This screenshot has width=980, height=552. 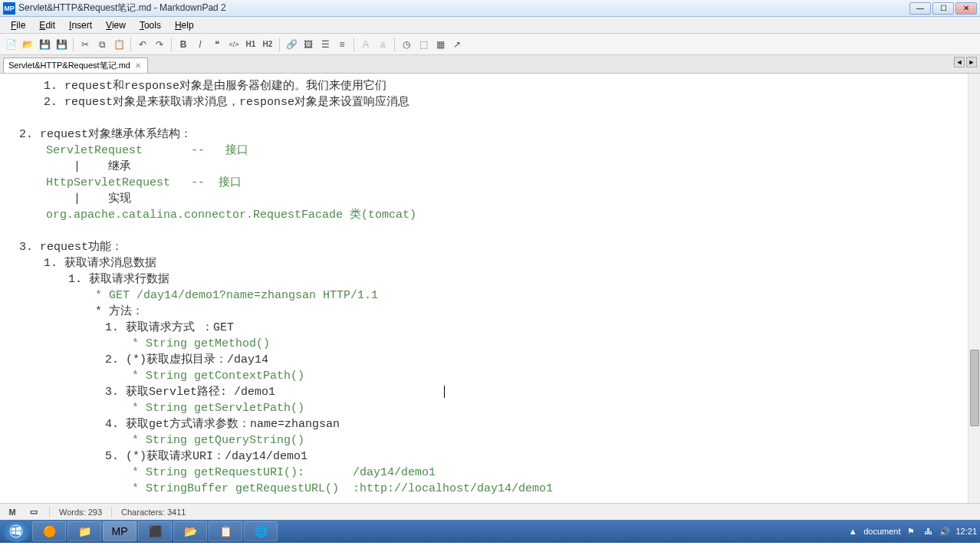 What do you see at coordinates (308, 44) in the screenshot?
I see `image-icon: 🖼` at bounding box center [308, 44].